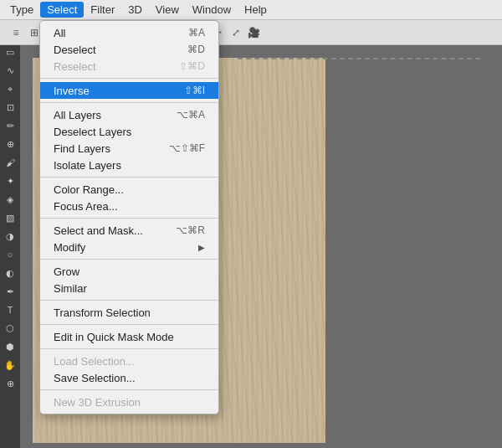  What do you see at coordinates (236, 33) in the screenshot?
I see `toolbar-3d-slide: ⤢` at bounding box center [236, 33].